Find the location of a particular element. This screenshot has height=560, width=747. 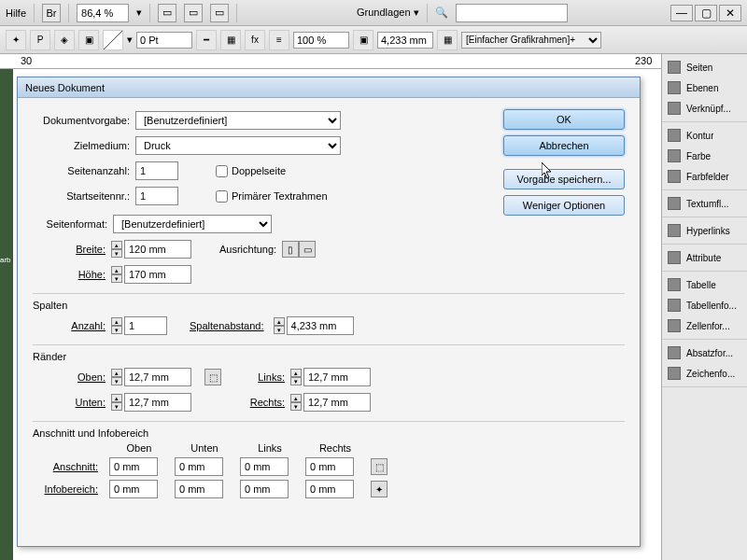

tool-icon: ━ is located at coordinates (206, 40).